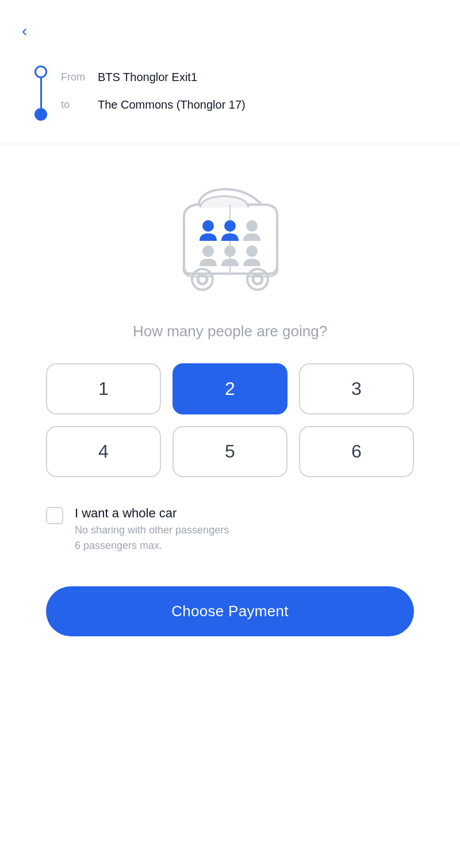 The width and height of the screenshot is (460, 868). I want to click on whole-car-sub1: No sharing with other passengers, so click(152, 530).